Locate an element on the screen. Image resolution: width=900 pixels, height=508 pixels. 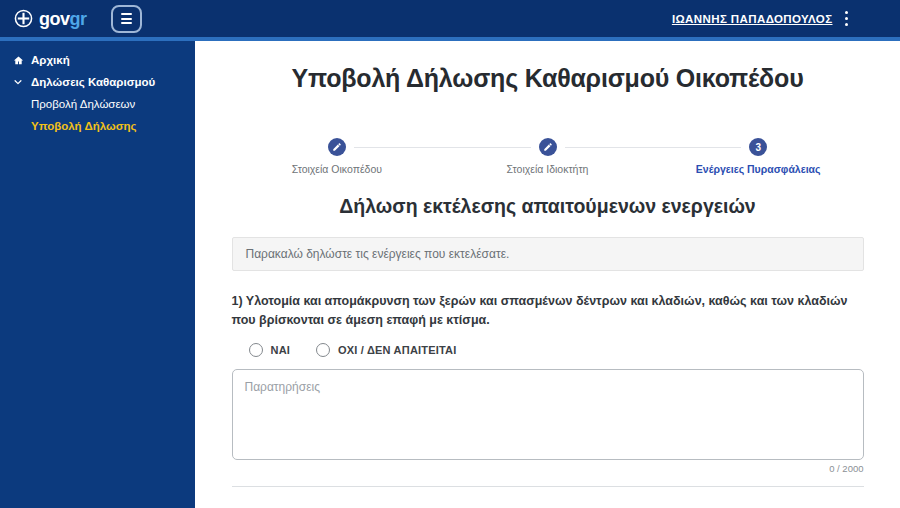
hamburger-icon is located at coordinates (126, 14).